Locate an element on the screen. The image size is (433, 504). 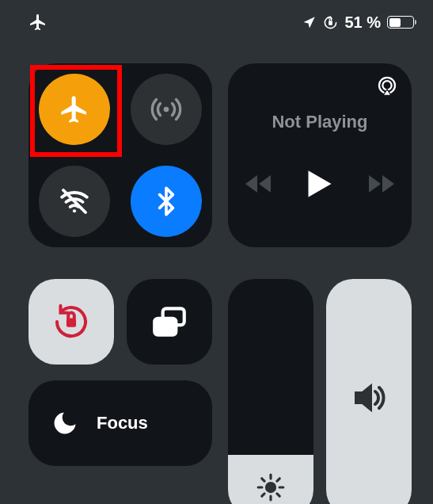
airplane-mode-status-icon is located at coordinates (38, 22).